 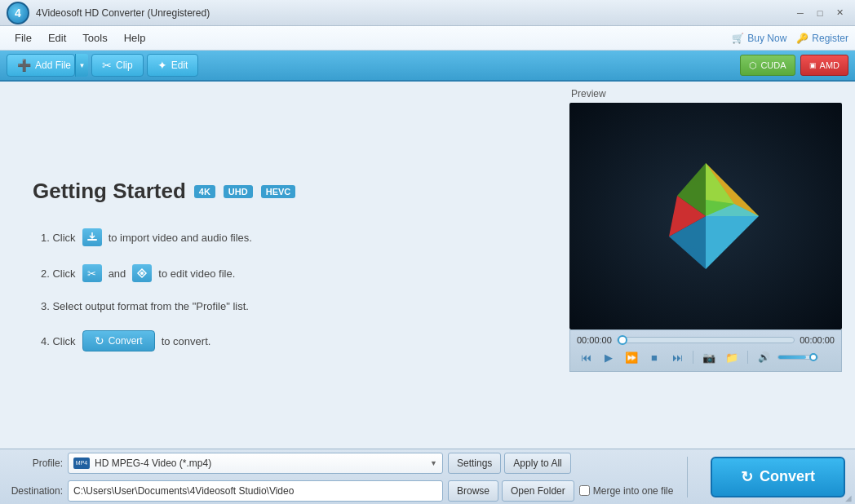 What do you see at coordinates (511, 491) in the screenshot?
I see `destination-actions: Browse Open Folder` at bounding box center [511, 491].